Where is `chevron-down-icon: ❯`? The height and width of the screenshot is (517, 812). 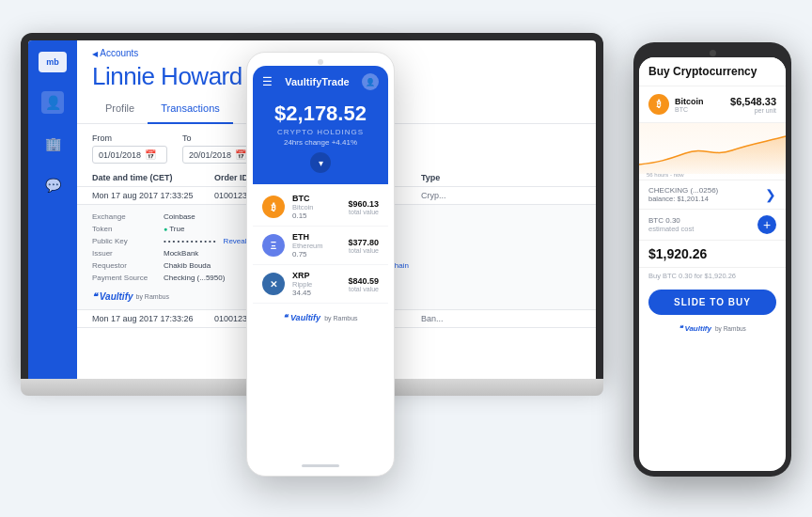
chevron-down-icon: ❯ is located at coordinates (771, 195).